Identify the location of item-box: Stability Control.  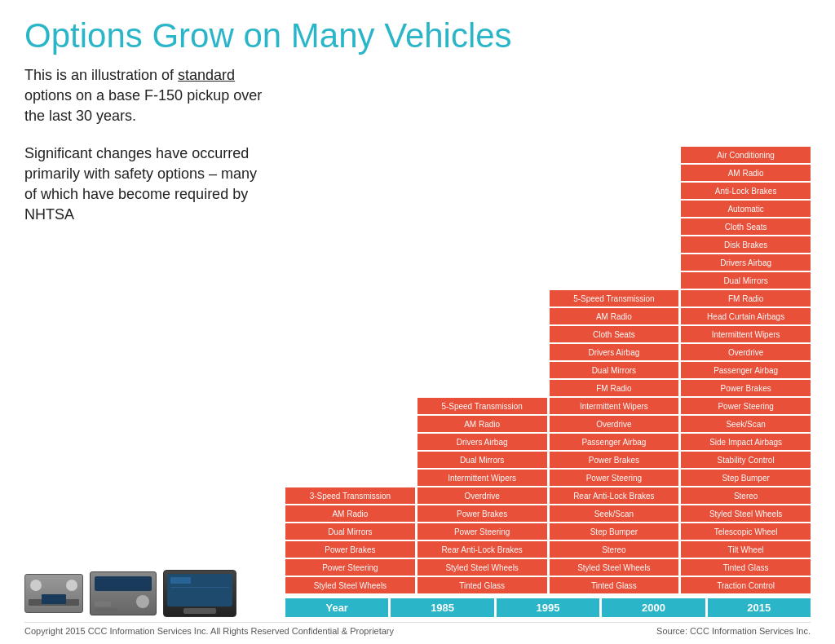
(745, 460).